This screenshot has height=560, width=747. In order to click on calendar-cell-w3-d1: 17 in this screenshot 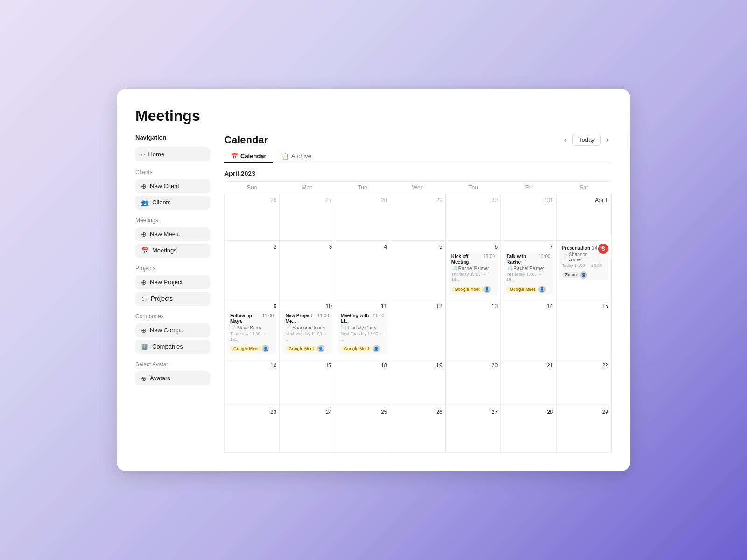, I will do `click(307, 383)`.